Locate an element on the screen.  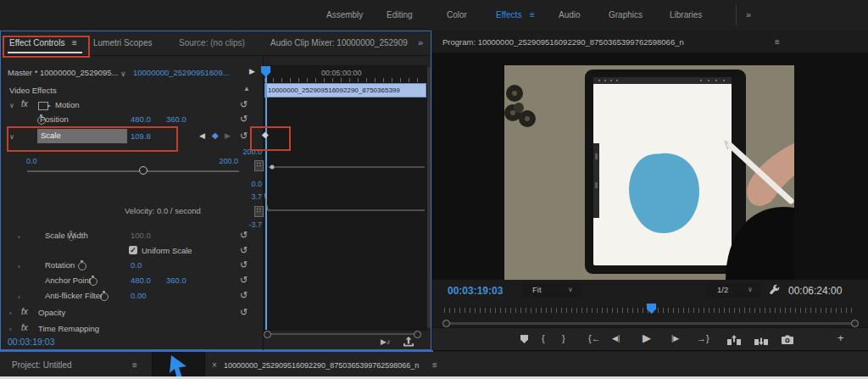
rotation-expand-icon: › is located at coordinates (19, 266).